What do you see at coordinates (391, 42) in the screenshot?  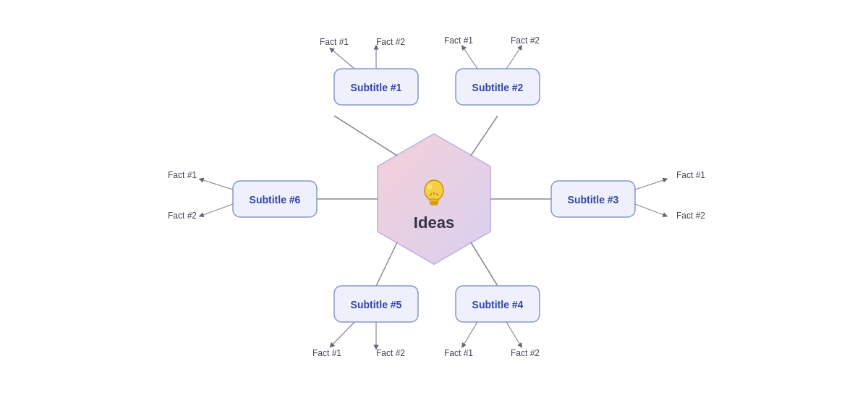 I see `sub1-fact2-label: Fact #2` at bounding box center [391, 42].